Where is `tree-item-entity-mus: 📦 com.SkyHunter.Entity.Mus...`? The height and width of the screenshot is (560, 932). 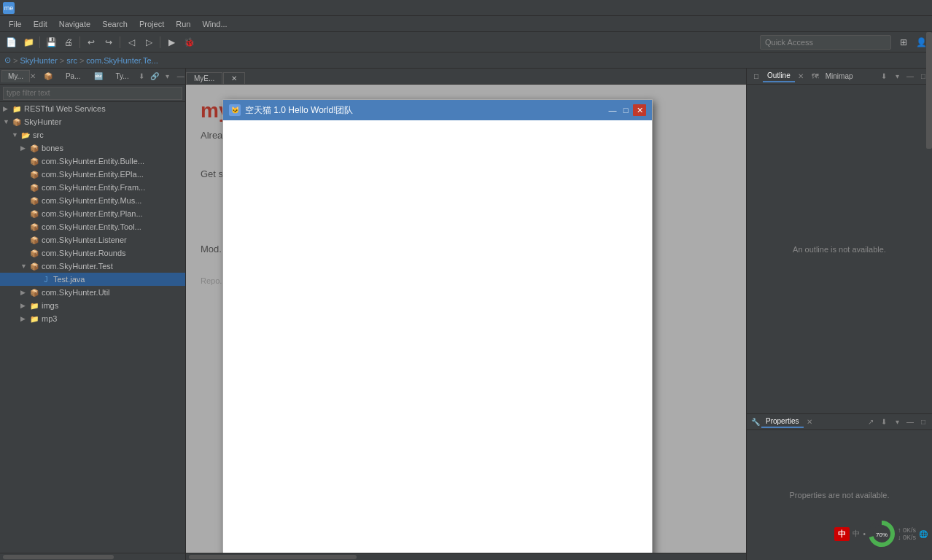 tree-item-entity-mus: 📦 com.SkyHunter.Entity.Mus... is located at coordinates (93, 201).